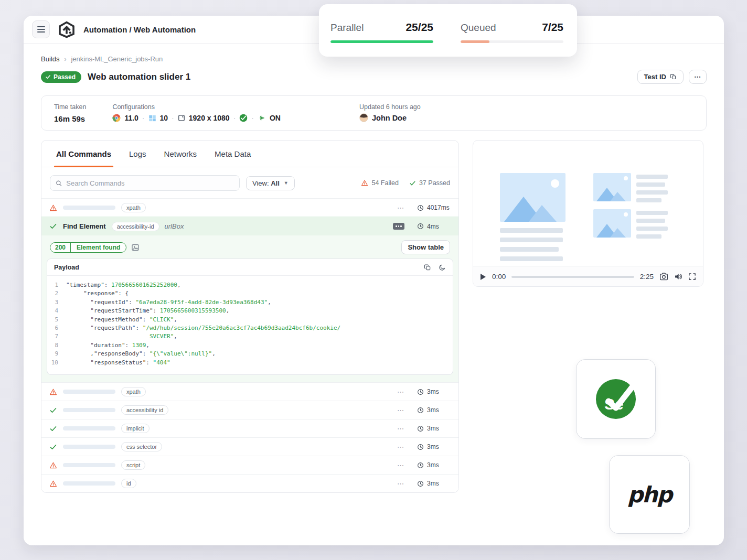 Image resolution: width=747 pixels, height=560 pixels. Describe the element at coordinates (616, 399) in the screenshot. I see `selenium-logo-card: Se` at that location.